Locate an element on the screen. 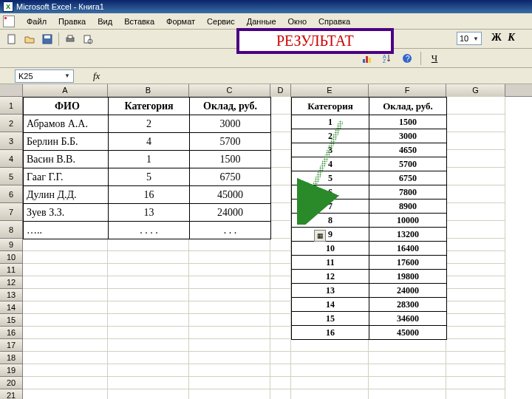  table-row: Берлин Б.Б.45700 is located at coordinates (148, 142).